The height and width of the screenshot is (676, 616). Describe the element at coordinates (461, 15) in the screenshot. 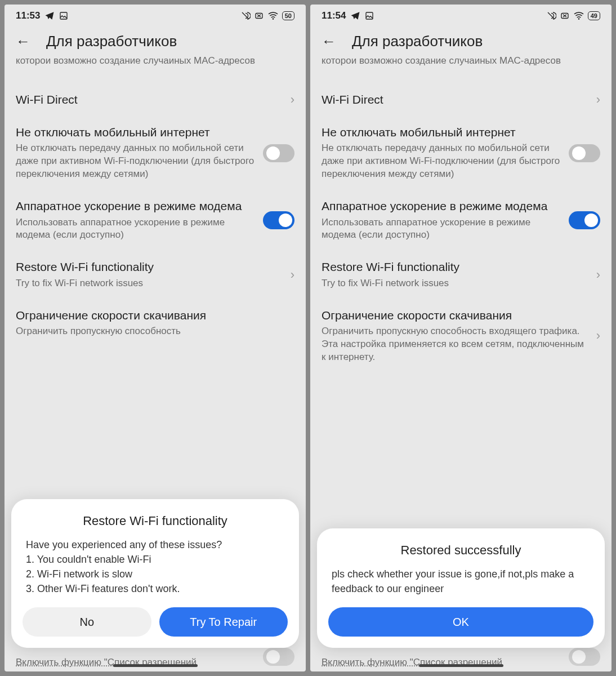

I see `status-bar: 11:54 49` at that location.